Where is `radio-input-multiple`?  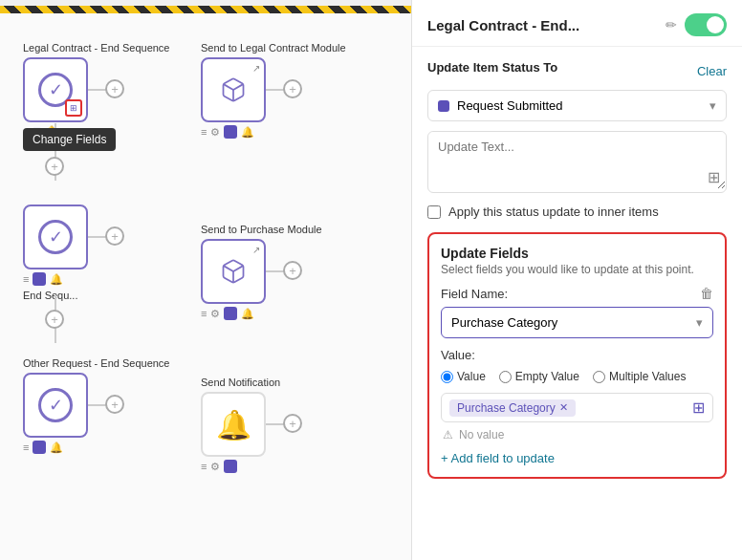 radio-input-multiple is located at coordinates (599, 377).